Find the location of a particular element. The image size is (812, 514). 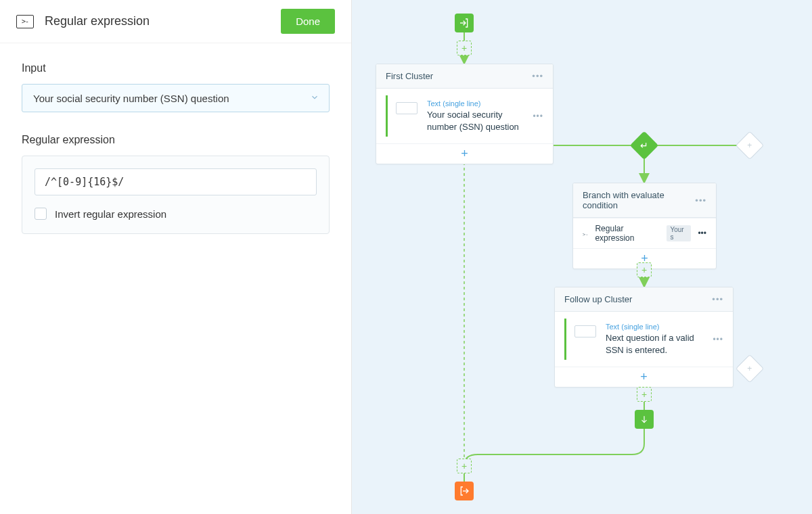

cluster-followup-menu: ••• is located at coordinates (717, 299).